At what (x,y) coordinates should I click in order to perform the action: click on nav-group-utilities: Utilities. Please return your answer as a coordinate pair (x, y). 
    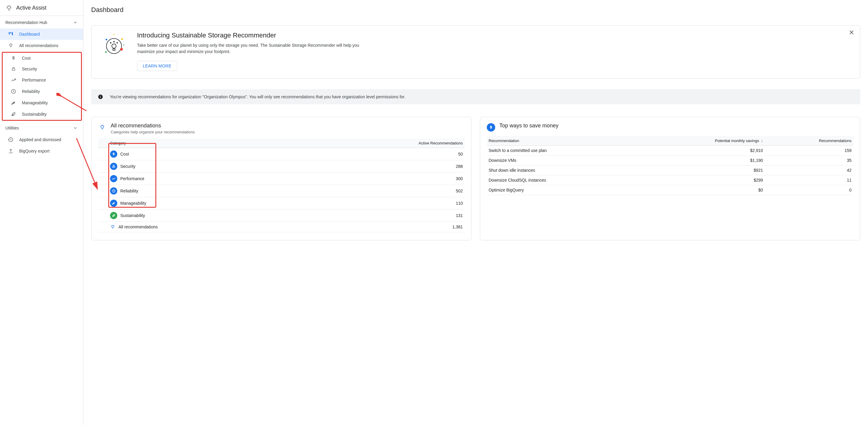
    Looking at the image, I should click on (42, 128).